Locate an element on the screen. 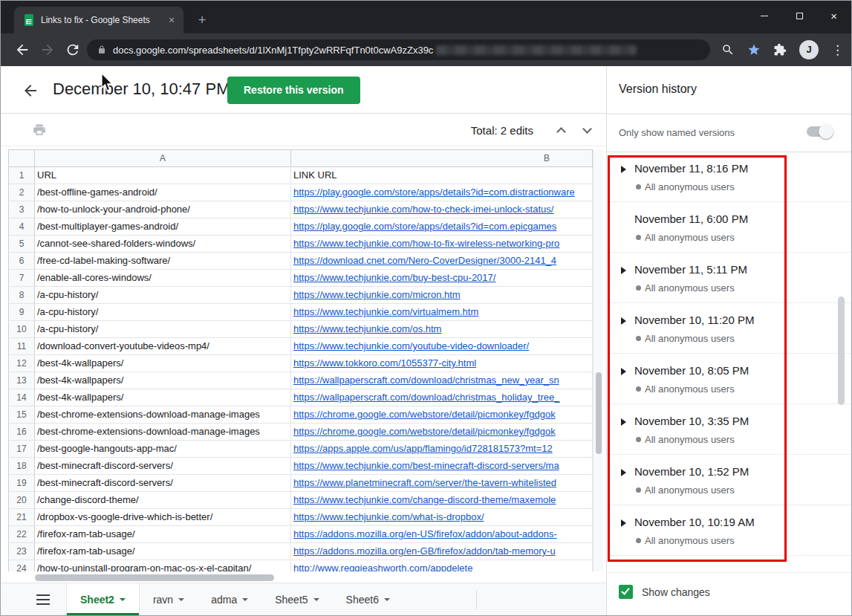 This screenshot has height=616, width=852. cell-link-url: https://www.tokkoro.com/1055377-city.htm… is located at coordinates (442, 364).